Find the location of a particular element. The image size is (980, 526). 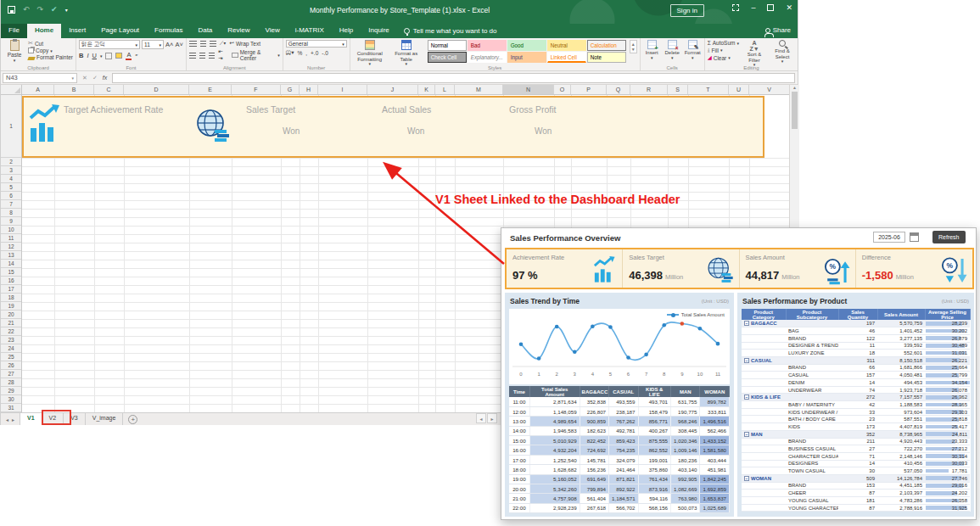

column-header-G: G is located at coordinates (290, 90).